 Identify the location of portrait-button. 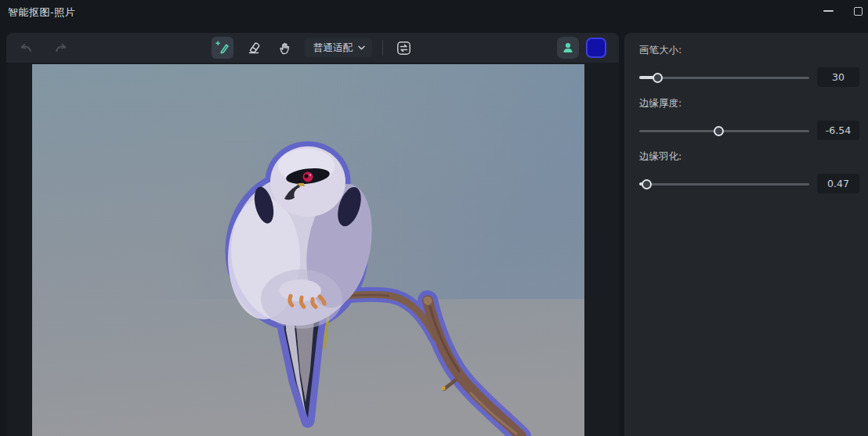
(568, 48).